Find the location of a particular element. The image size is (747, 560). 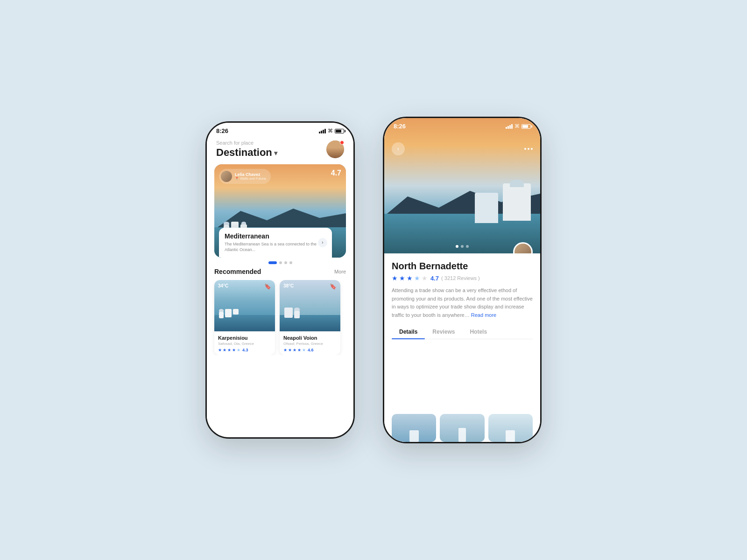

rec-temp-1: 34°C is located at coordinates (223, 286).